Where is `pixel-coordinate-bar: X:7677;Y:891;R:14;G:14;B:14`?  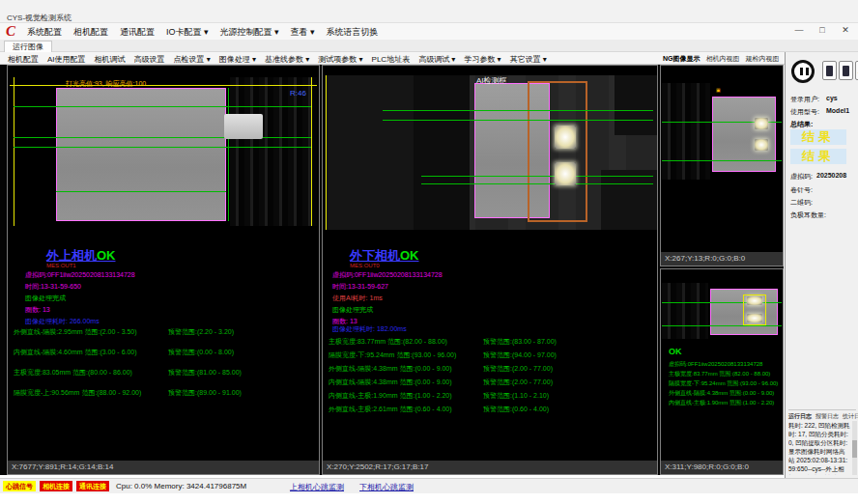 pixel-coordinate-bar: X:7677;Y:891;R:14;G:14;B:14 is located at coordinates (163, 467).